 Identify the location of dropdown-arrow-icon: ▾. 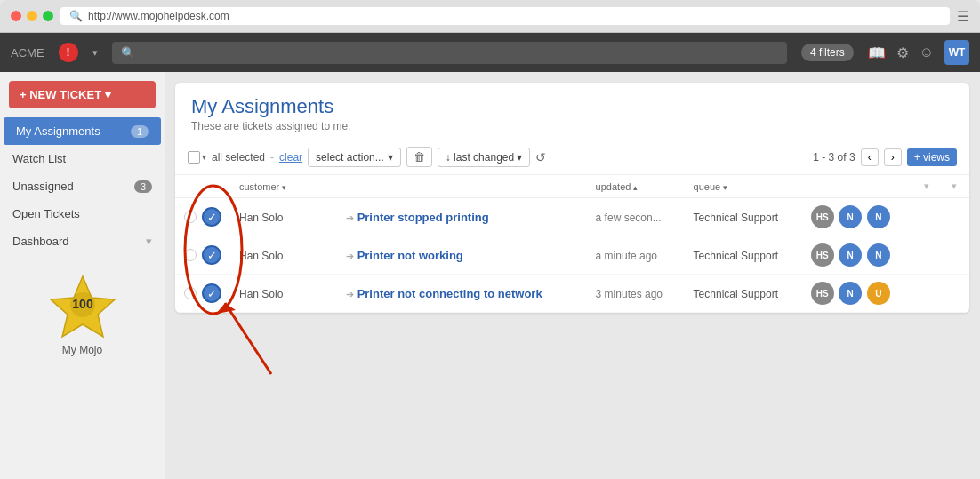
(390, 157).